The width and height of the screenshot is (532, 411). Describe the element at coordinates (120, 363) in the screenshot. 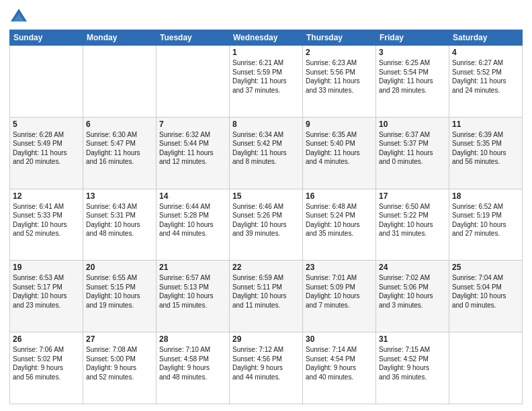

I see `day-info: Sunrise: 7:08 AM Sunset: 5:00 PM Dayligh…` at that location.